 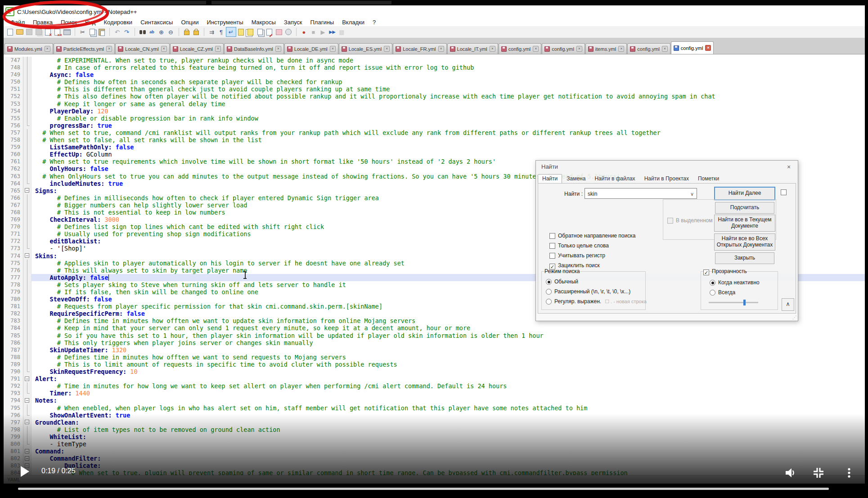 What do you see at coordinates (288, 32) in the screenshot?
I see `globe-icon` at bounding box center [288, 32].